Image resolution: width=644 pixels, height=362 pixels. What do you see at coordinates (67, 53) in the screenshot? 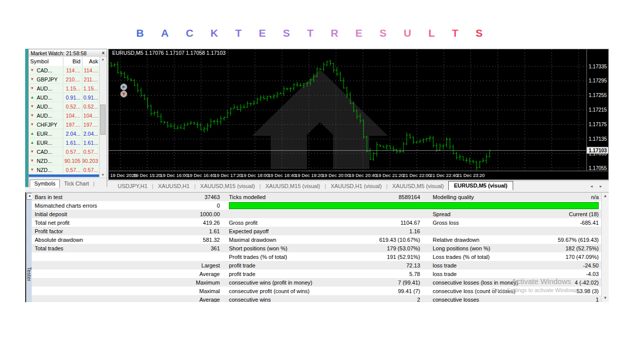
I see `market-watch-titlebar: Market Watch: 21:58:58 ×` at bounding box center [67, 53].